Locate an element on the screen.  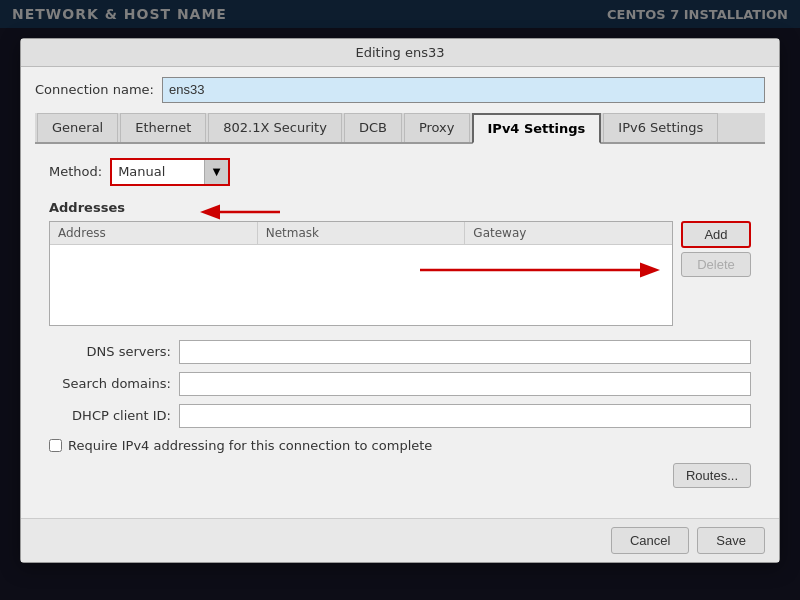
save-button: Save is located at coordinates (731, 540).